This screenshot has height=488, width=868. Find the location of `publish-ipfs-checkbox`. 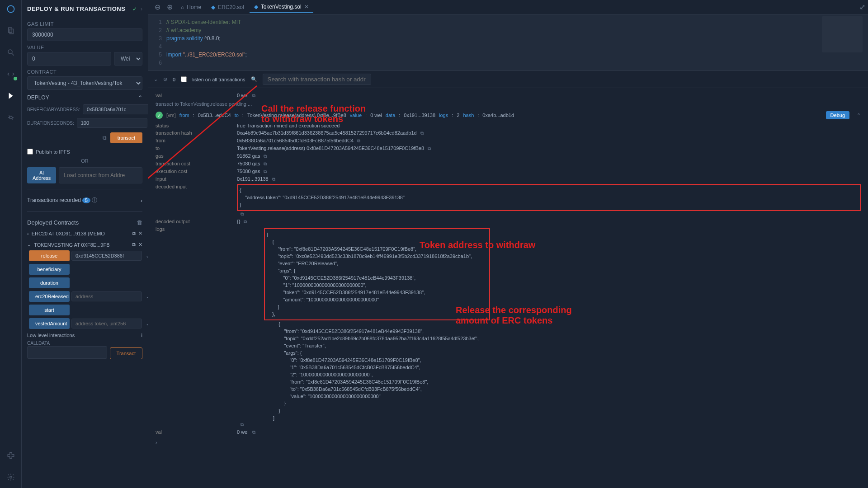

publish-ipfs-checkbox is located at coordinates (30, 152).